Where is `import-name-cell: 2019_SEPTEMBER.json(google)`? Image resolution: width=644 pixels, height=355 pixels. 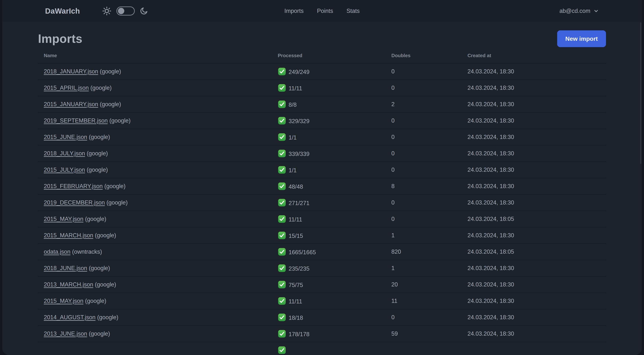 import-name-cell: 2019_SEPTEMBER.json(google) is located at coordinates (155, 121).